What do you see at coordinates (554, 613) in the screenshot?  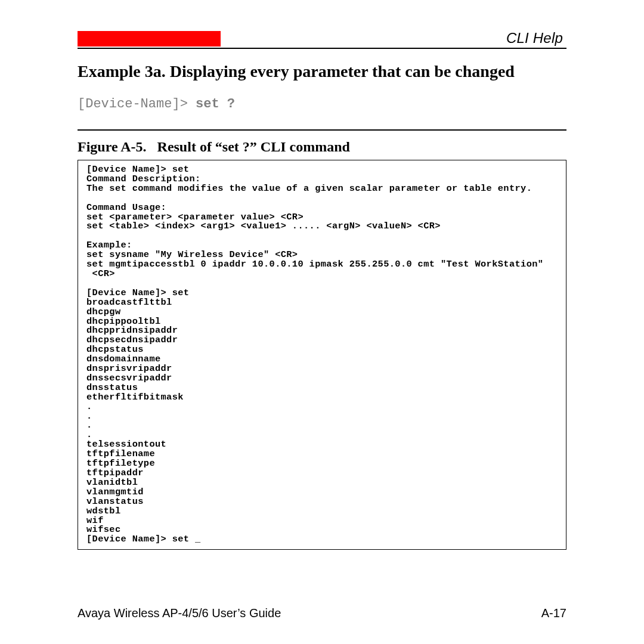 I see `footer-right: A-17` at bounding box center [554, 613].